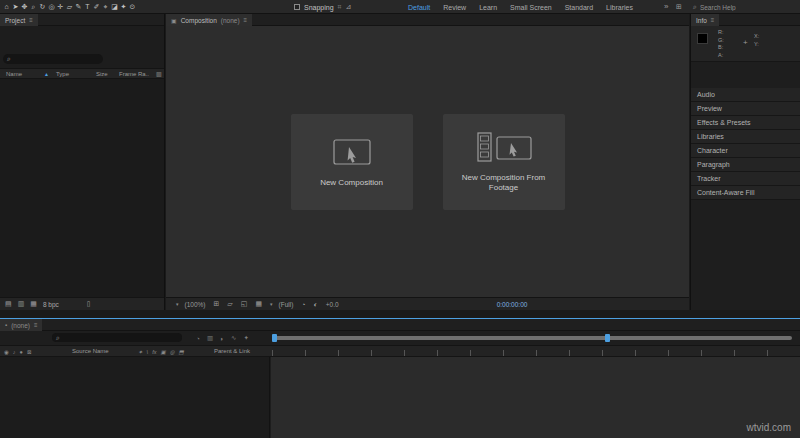 This screenshot has height=438, width=800. What do you see at coordinates (172, 352) in the screenshot?
I see `motion-blur-switch-icon: ◎` at bounding box center [172, 352].